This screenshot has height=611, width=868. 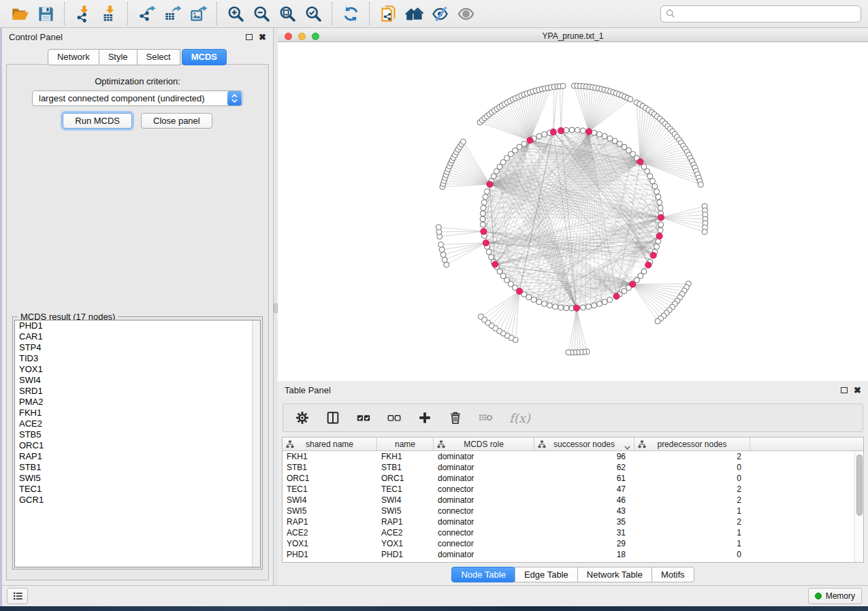 I want to click on zoom-out-icon, so click(x=261, y=14).